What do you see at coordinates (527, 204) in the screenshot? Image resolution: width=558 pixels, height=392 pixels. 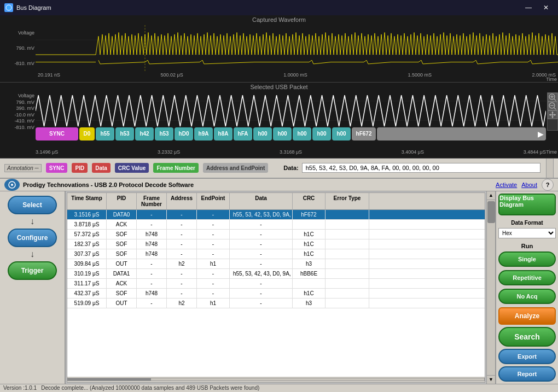 I see `display-bus-button: Display BusDiagram` at bounding box center [527, 204].